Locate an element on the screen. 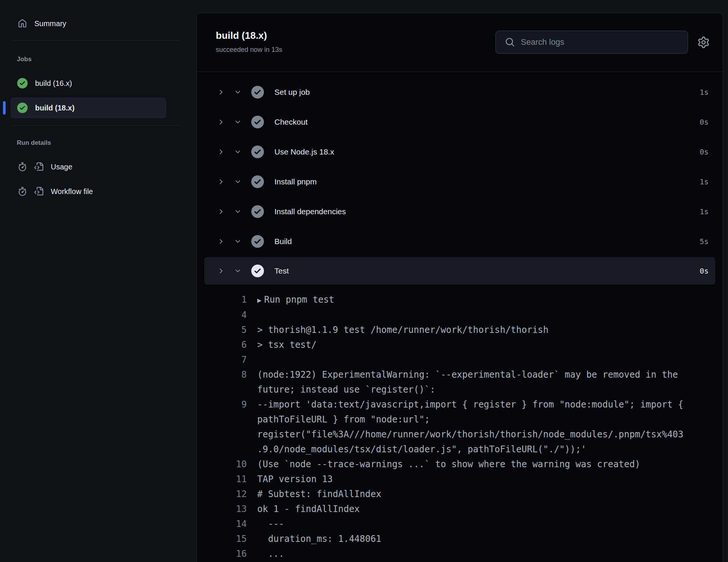 This screenshot has height=562, width=728. run-details-section-header: Run details is located at coordinates (107, 143).